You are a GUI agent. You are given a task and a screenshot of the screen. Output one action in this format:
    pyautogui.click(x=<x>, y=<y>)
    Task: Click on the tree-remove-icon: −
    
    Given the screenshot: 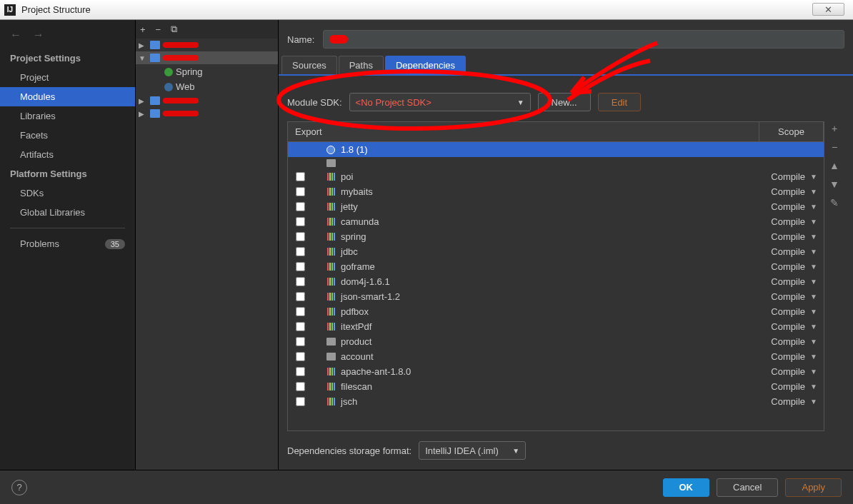 What is the action you would take?
    pyautogui.click(x=159, y=30)
    